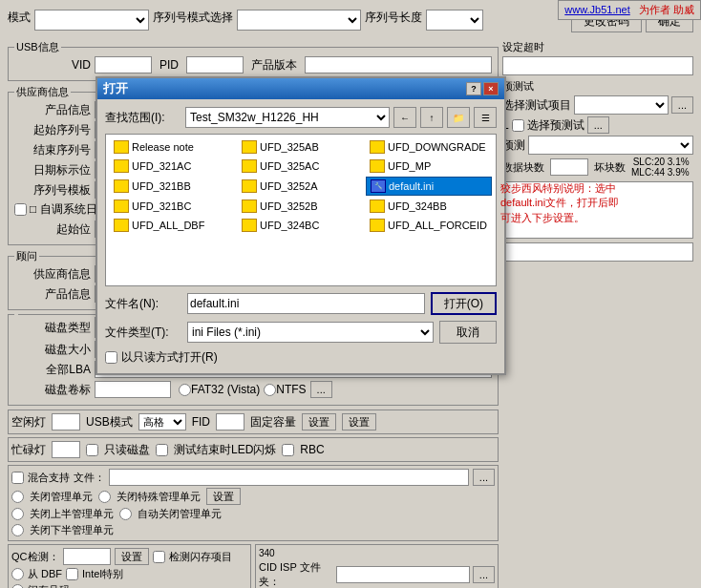 This screenshot has width=701, height=588. Describe the element at coordinates (310, 332) in the screenshot. I see `file-type-select: ini Files (*.ini)` at that location.